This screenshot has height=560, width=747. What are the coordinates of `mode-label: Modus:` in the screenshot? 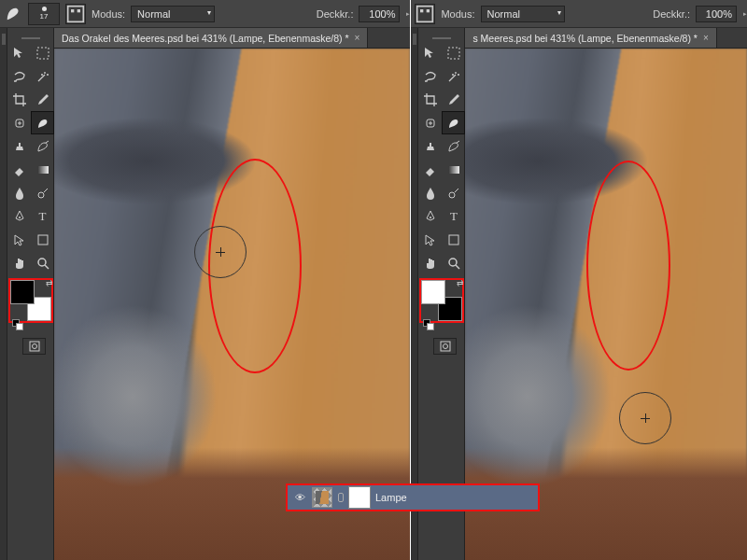 It's located at (108, 14).